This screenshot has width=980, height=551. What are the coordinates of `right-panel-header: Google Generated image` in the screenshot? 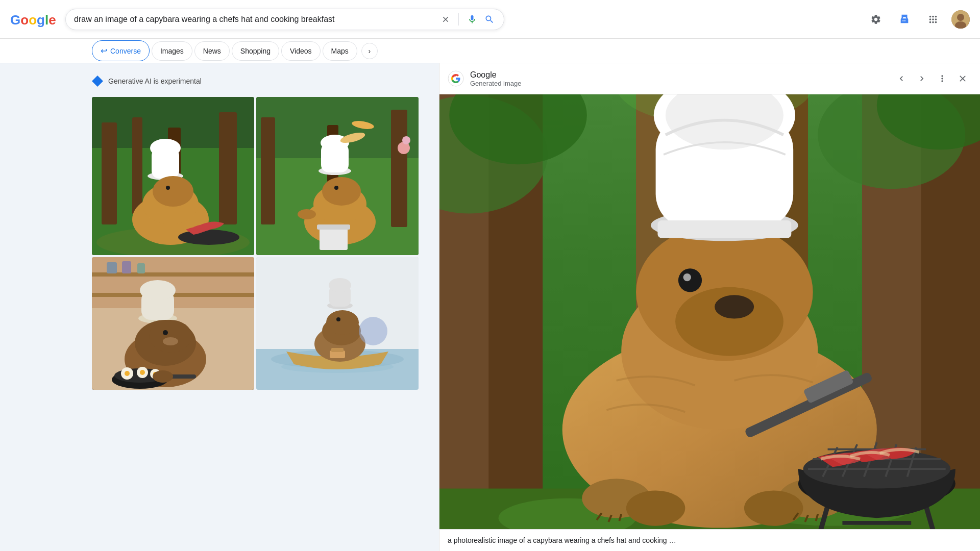 It's located at (709, 79).